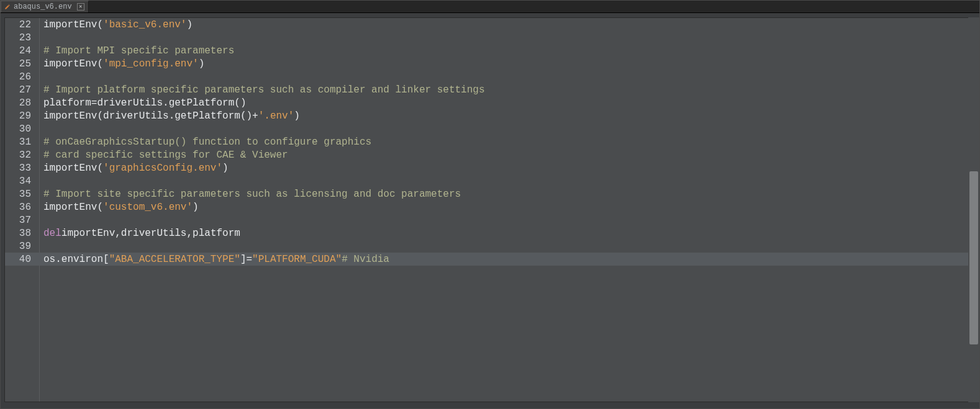 This screenshot has height=409, width=980. I want to click on line-number: 24, so click(22, 51).